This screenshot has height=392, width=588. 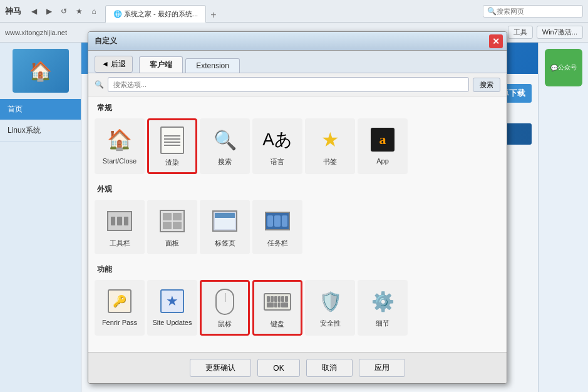 I want to click on section-label-function: 功能, so click(x=297, y=269).